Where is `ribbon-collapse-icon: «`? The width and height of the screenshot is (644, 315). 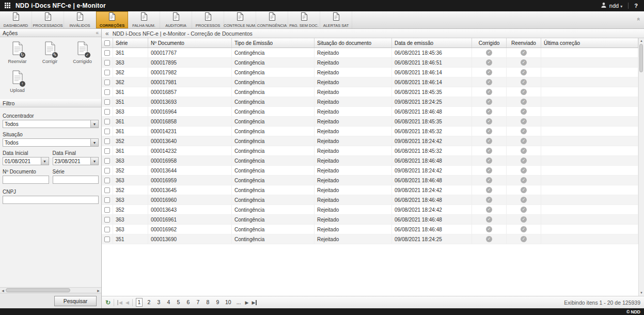 ribbon-collapse-icon: « is located at coordinates (639, 19).